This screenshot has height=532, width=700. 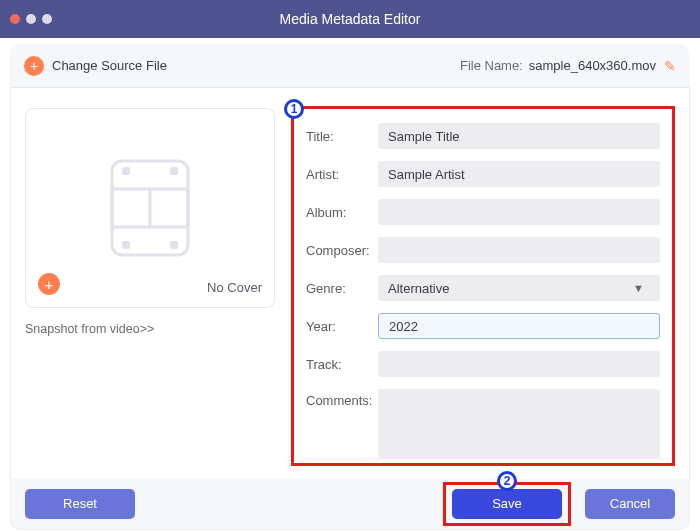 I want to click on snapshot-from-video-link: Snapshot from video>>, so click(x=90, y=329).